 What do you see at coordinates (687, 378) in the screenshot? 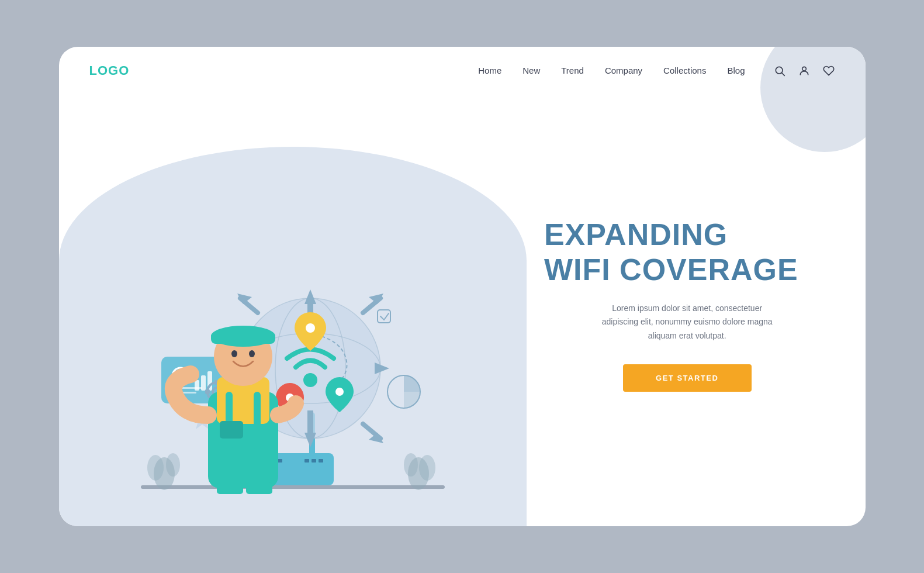
I see `cta-button: GET STARTED` at bounding box center [687, 378].